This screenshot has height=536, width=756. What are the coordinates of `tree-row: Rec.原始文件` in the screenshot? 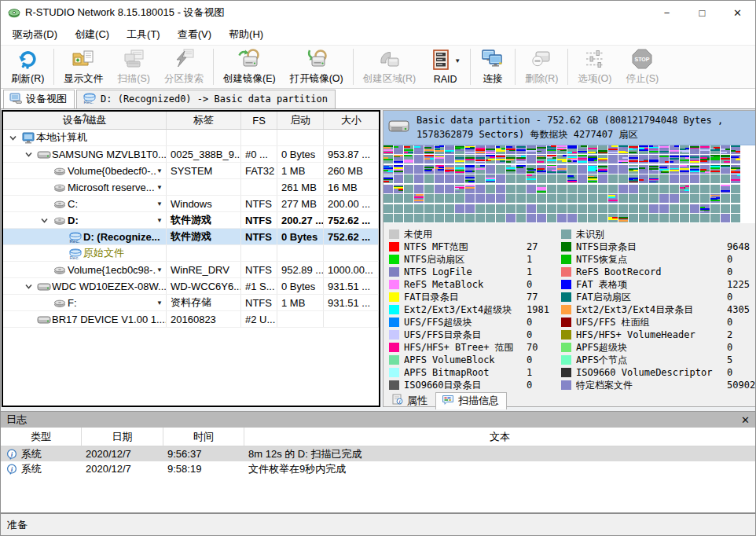 It's located at (191, 253).